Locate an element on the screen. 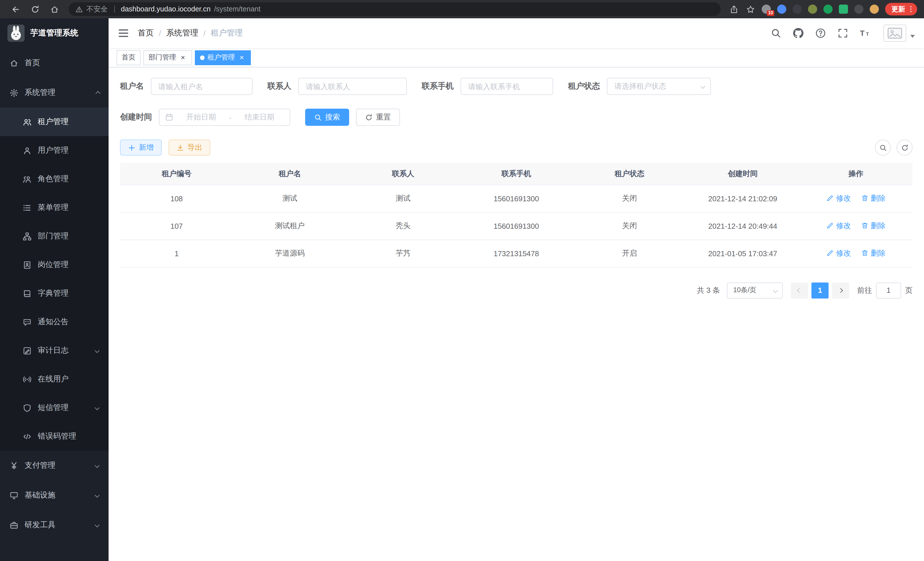 This screenshot has width=924, height=561. reload-icon is located at coordinates (35, 9).